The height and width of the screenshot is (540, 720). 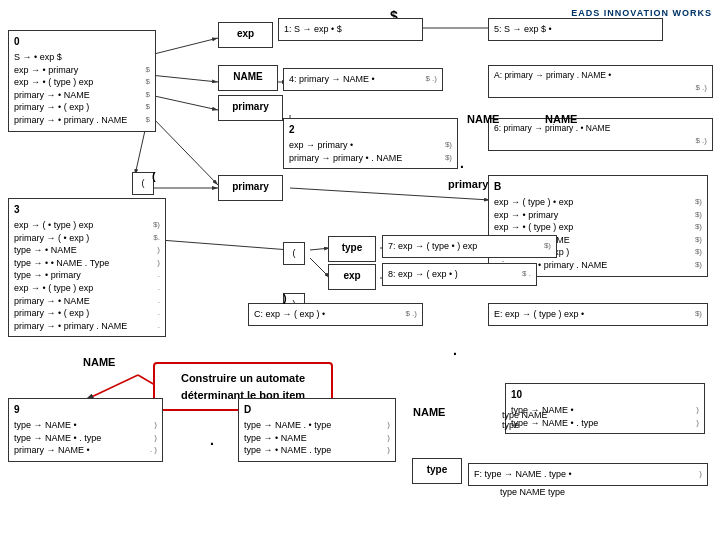 I want to click on box-3-row-3: type → • NAME), so click(x=87, y=250).